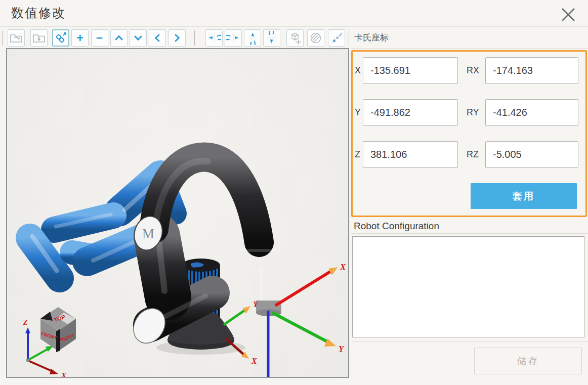  Describe the element at coordinates (473, 155) in the screenshot. I see `rz-label: RZ` at that location.